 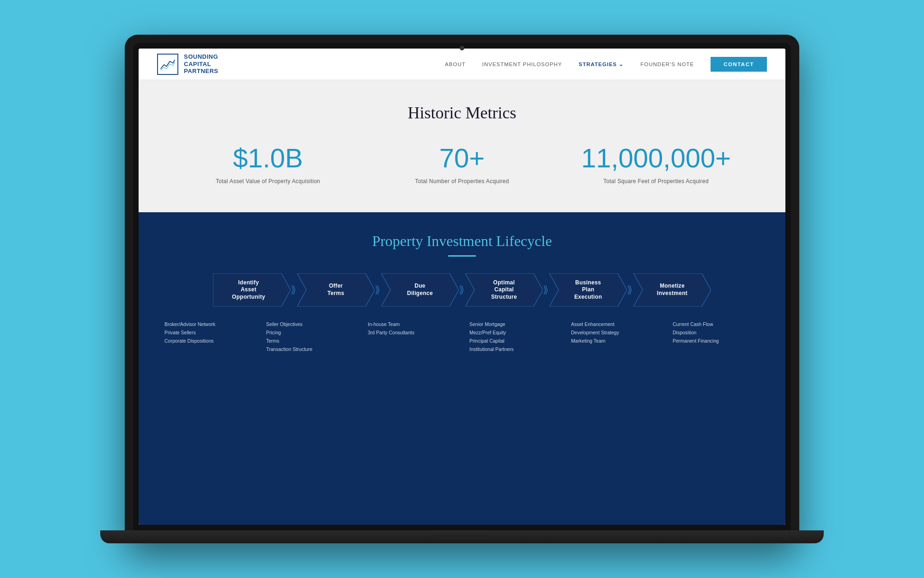 What do you see at coordinates (588, 290) in the screenshot?
I see `step-business-plan: BusinessPlanExecution` at bounding box center [588, 290].